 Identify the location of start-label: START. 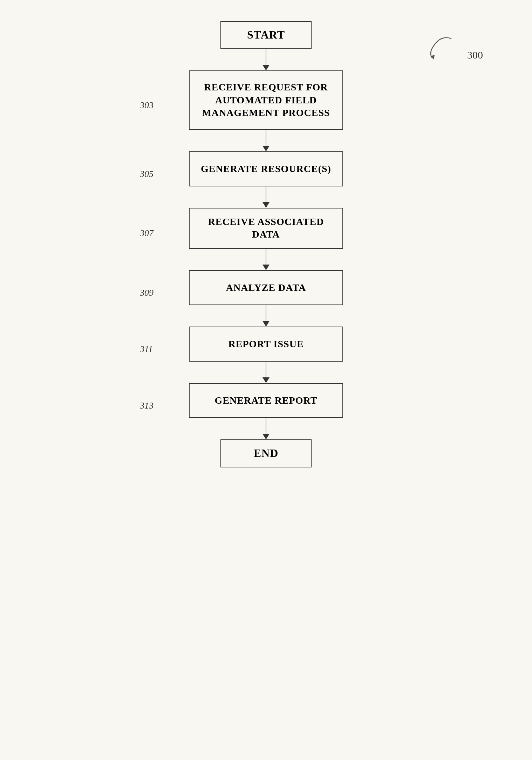
(266, 35).